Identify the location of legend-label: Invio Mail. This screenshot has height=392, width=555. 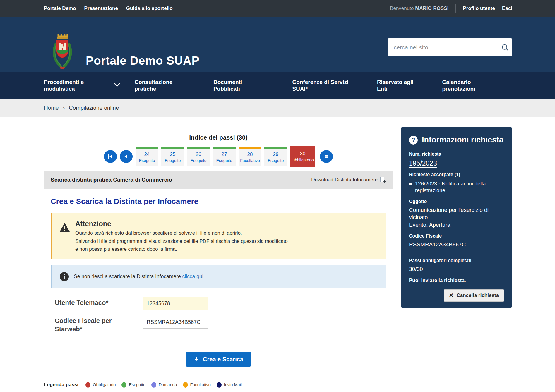
(233, 385).